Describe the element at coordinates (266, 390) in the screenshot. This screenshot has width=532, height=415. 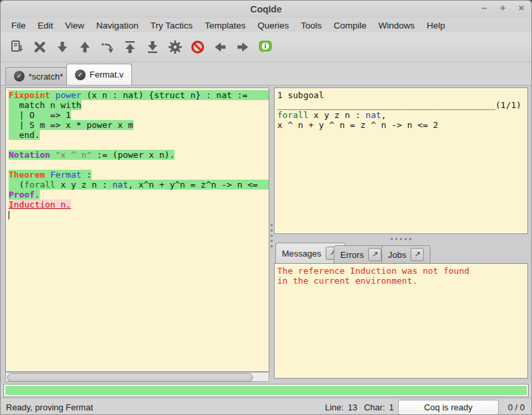
I see `progress-bar` at that location.